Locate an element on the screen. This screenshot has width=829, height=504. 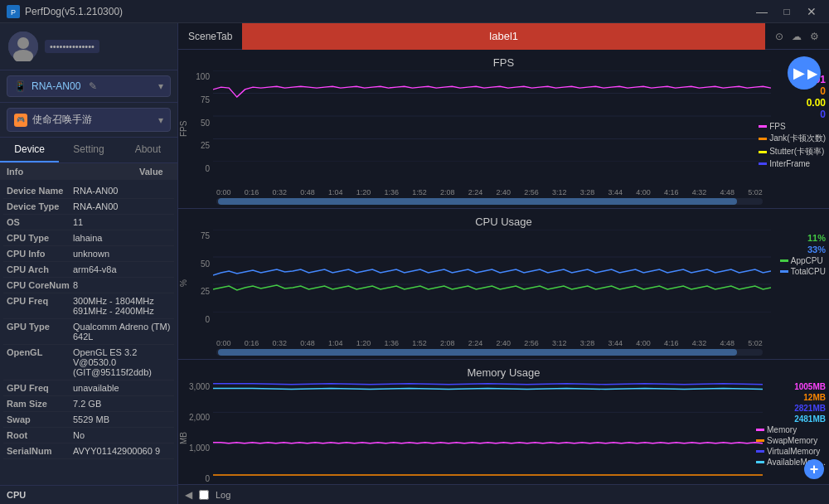
app-select-button: 🎮 使命召唤手游 ▾ is located at coordinates (89, 119).